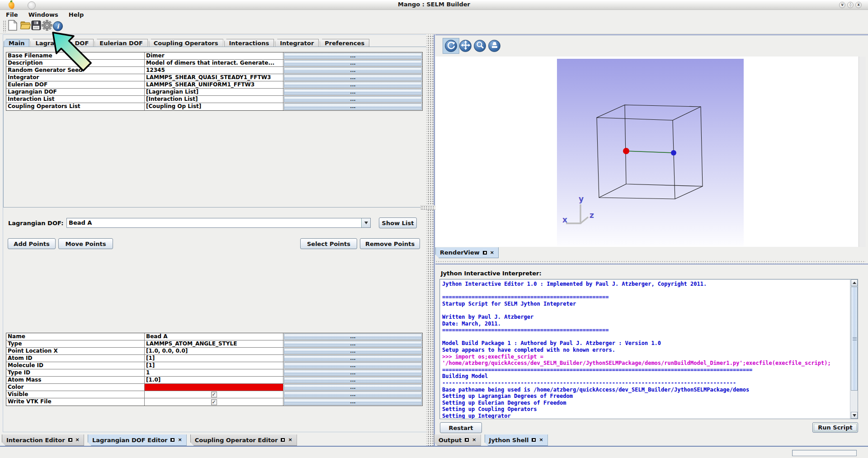 The height and width of the screenshot is (458, 868). Describe the element at coordinates (214, 402) in the screenshot. I see `write-vtk-checkbox: ✓` at that location.